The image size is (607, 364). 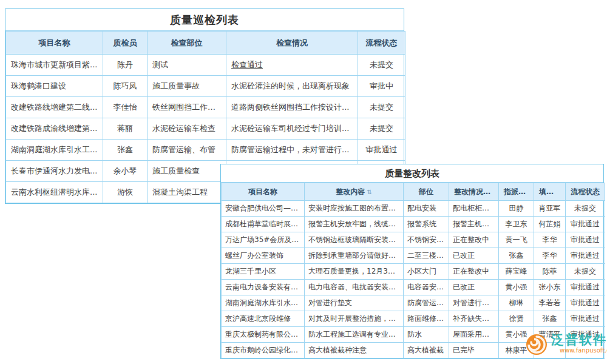 I want to click on part-cell: 防水, so click(x=426, y=335).